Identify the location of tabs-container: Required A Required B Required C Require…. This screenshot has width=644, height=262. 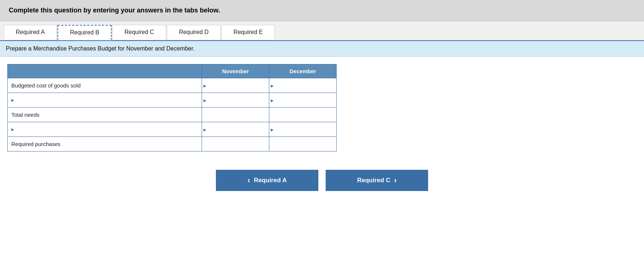
(322, 31).